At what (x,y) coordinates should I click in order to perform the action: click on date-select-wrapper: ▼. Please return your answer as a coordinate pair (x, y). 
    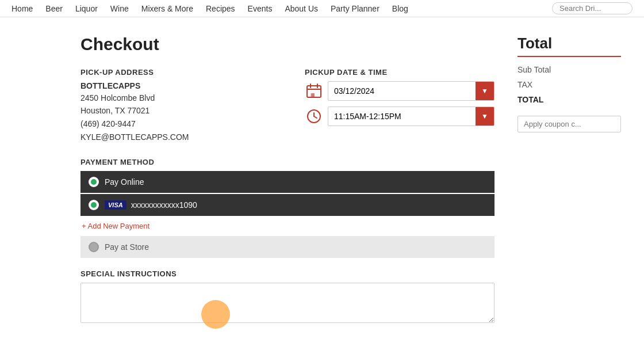
    Looking at the image, I should click on (411, 91).